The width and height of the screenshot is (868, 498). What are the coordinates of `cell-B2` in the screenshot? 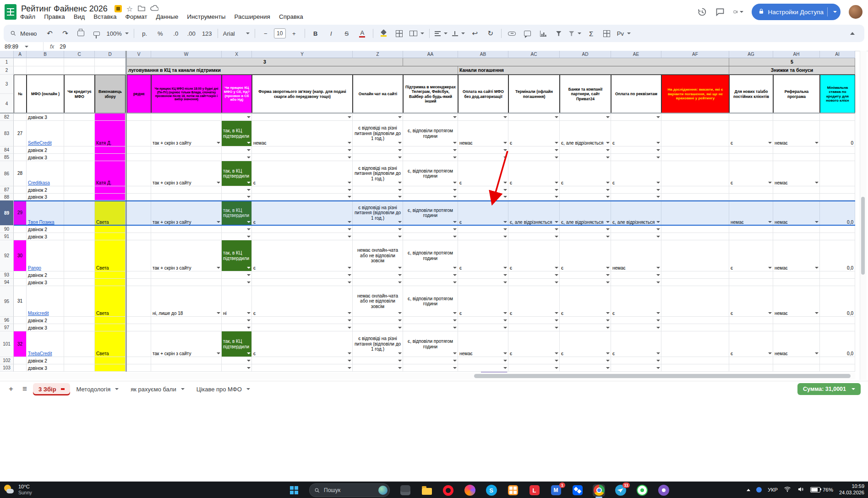 It's located at (45, 70).